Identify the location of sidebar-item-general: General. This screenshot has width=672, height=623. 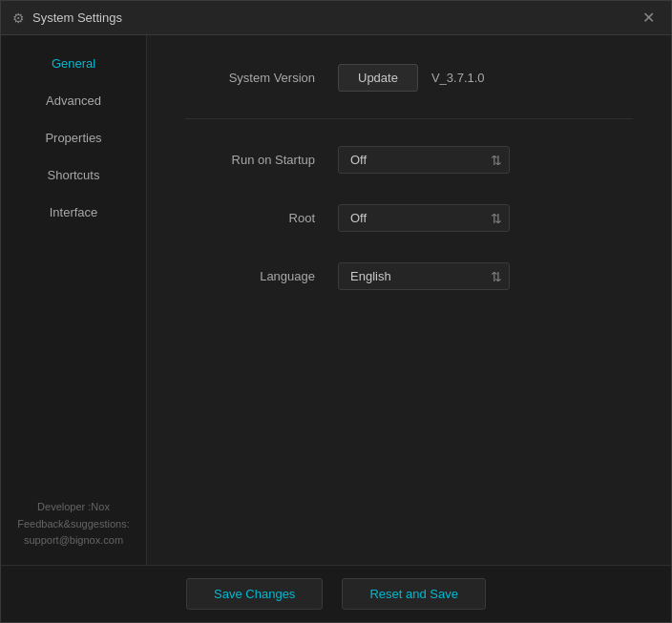
(74, 63).